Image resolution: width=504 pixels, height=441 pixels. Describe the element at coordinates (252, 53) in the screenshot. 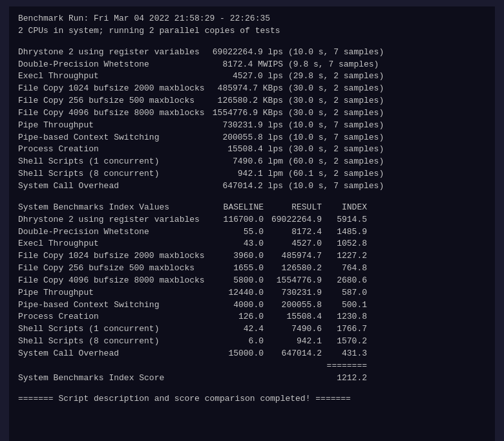

I see `benchmark-result-row: Dhrystone 2 using register variables6902…` at that location.